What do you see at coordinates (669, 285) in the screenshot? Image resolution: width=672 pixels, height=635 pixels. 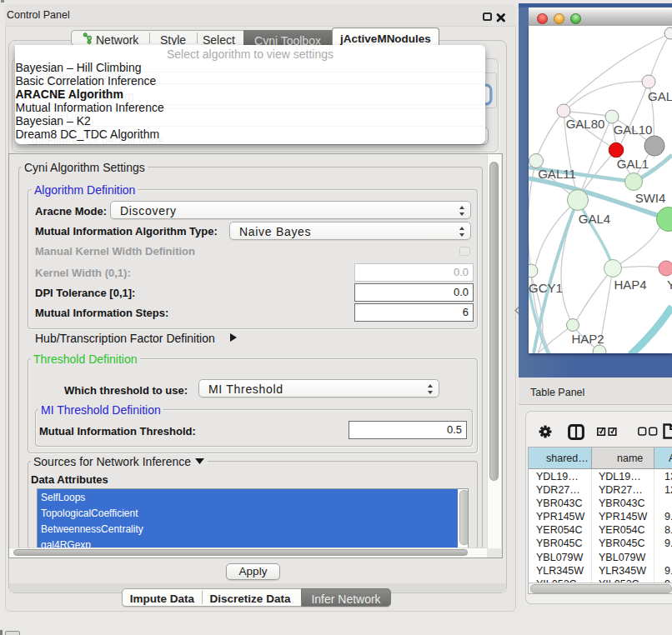 I see `svg-text: YJ` at bounding box center [669, 285].